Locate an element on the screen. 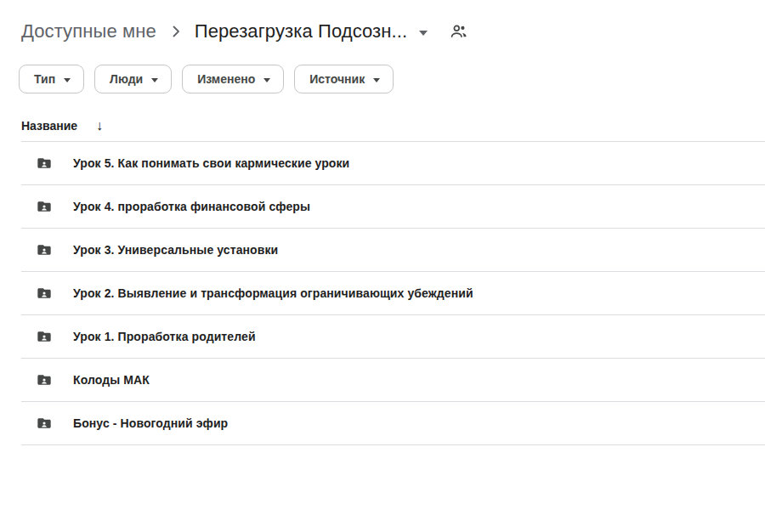 The height and width of the screenshot is (532, 765). folder-row: Урок 1. Проработка родителей is located at coordinates (393, 337).